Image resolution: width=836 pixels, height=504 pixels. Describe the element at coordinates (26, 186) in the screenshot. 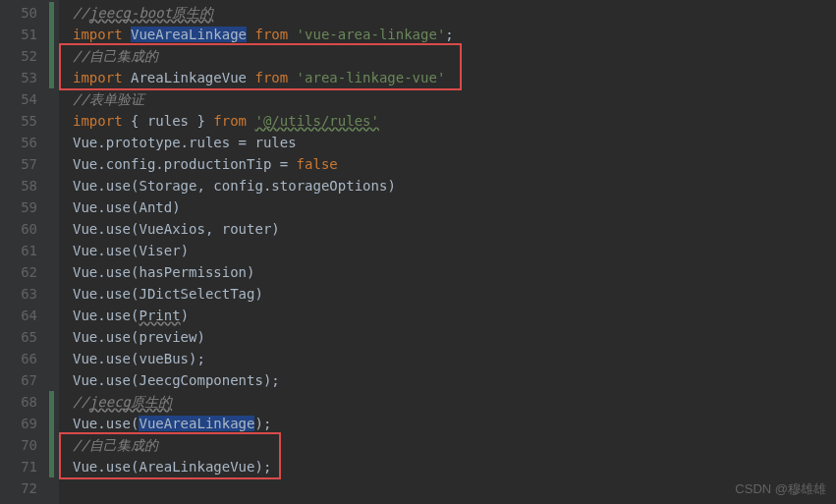

I see `line-number: 58` at that location.